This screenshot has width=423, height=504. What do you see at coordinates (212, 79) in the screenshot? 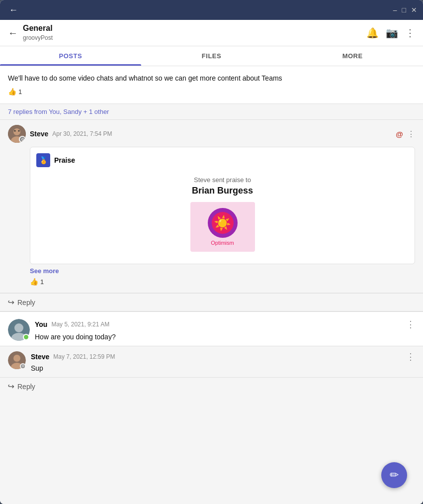
I see `post-message: We'll have to do some video chats and wh…` at bounding box center [212, 79].